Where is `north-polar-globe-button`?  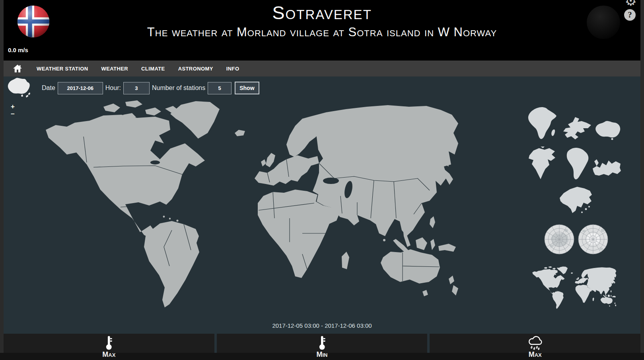 north-polar-globe-button is located at coordinates (559, 239).